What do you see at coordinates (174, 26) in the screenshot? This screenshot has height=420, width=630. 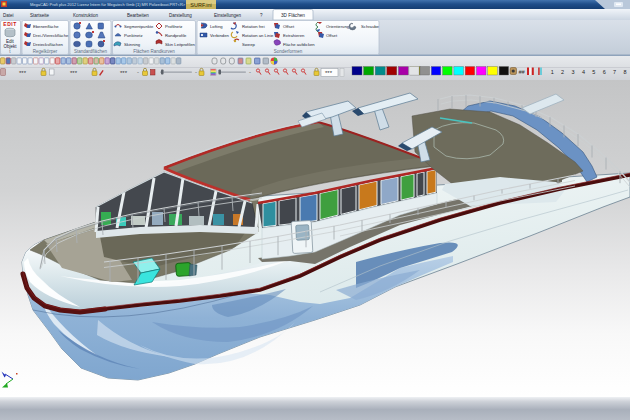 I see `svg-text: Profilnetz` at bounding box center [174, 26].